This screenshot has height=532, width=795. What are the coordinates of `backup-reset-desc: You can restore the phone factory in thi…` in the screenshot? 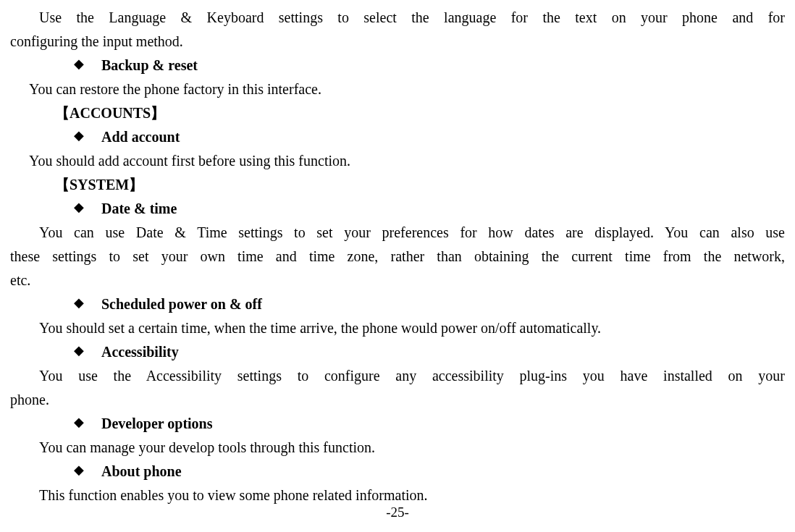 It's located at (398, 90).